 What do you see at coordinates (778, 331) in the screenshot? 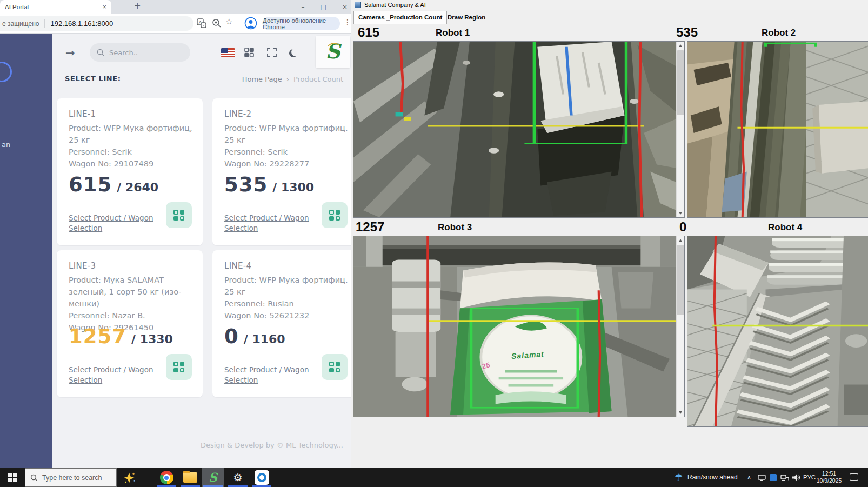
I see `robot-4-camera-image` at bounding box center [778, 331].